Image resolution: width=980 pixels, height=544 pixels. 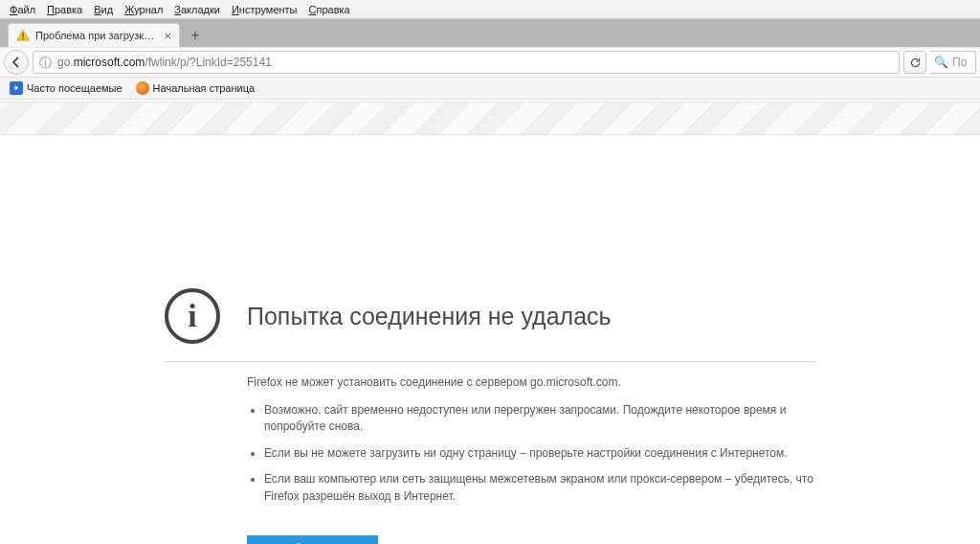 I want to click on reload-icon, so click(x=915, y=63).